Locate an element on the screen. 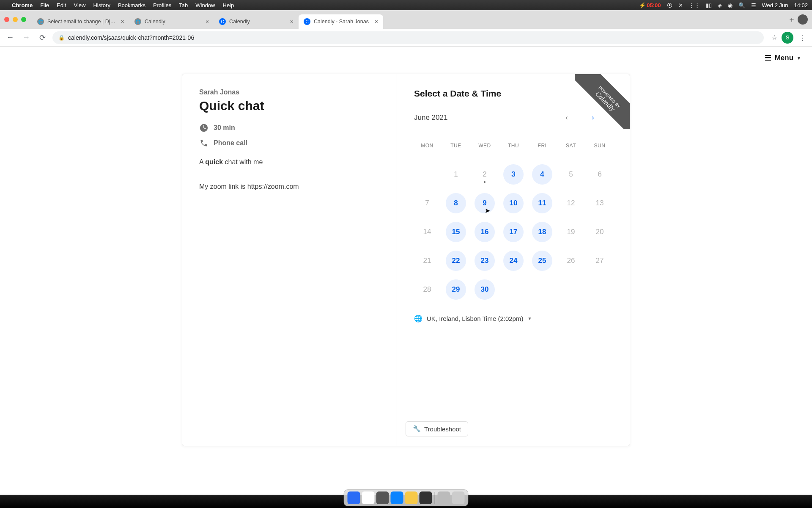 This screenshot has width=812, height=508. timezone-label: UK, Ireland, Lisbon Time (2:02pm) is located at coordinates (475, 318).